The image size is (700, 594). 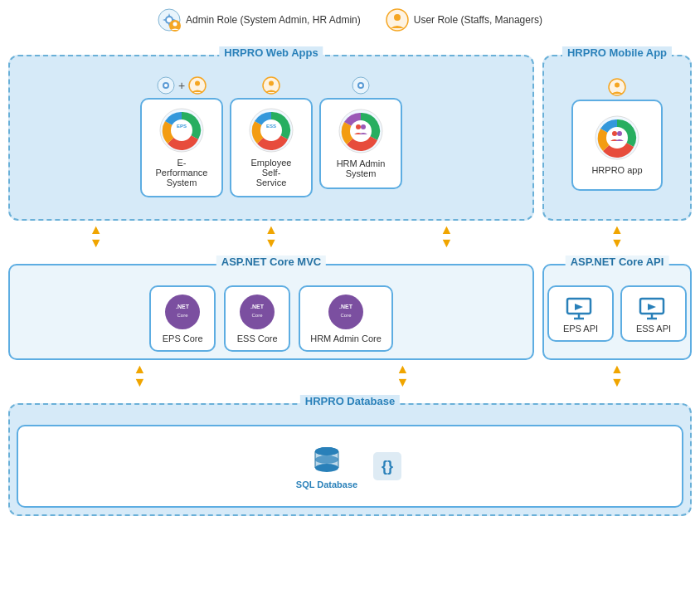 What do you see at coordinates (446, 236) in the screenshot?
I see `arrow-hrm: ▲ ▼` at bounding box center [446, 236].